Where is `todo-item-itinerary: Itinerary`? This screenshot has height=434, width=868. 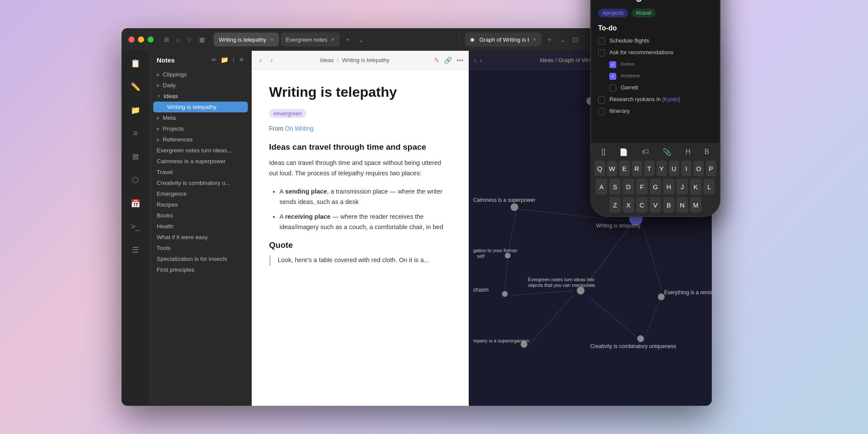
todo-item-itinerary: Itinerary is located at coordinates (655, 111).